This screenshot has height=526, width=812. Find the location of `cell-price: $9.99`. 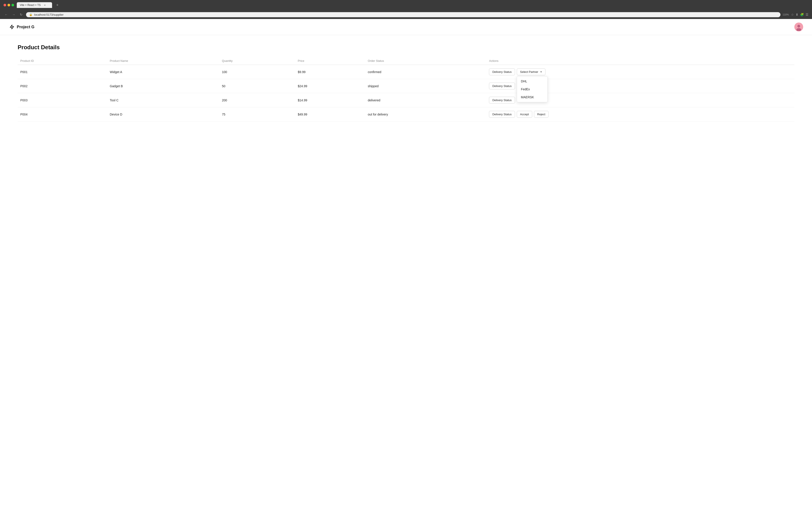

cell-price: $9.99 is located at coordinates (330, 72).